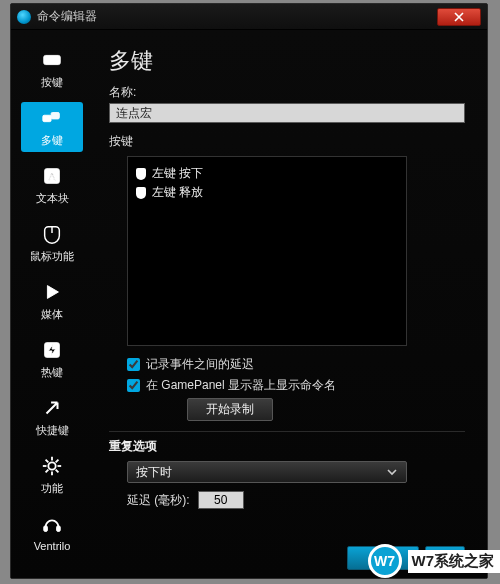 Image resolution: width=500 pixels, height=584 pixels. What do you see at coordinates (52, 127) in the screenshot?
I see `sidebar-item-multikey: 多键` at bounding box center [52, 127].